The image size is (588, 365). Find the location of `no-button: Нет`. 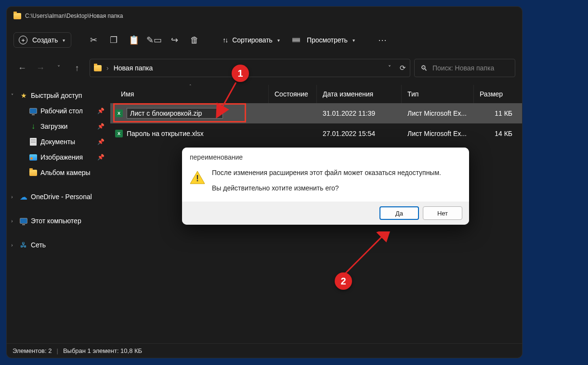

no-button: Нет is located at coordinates (443, 213).